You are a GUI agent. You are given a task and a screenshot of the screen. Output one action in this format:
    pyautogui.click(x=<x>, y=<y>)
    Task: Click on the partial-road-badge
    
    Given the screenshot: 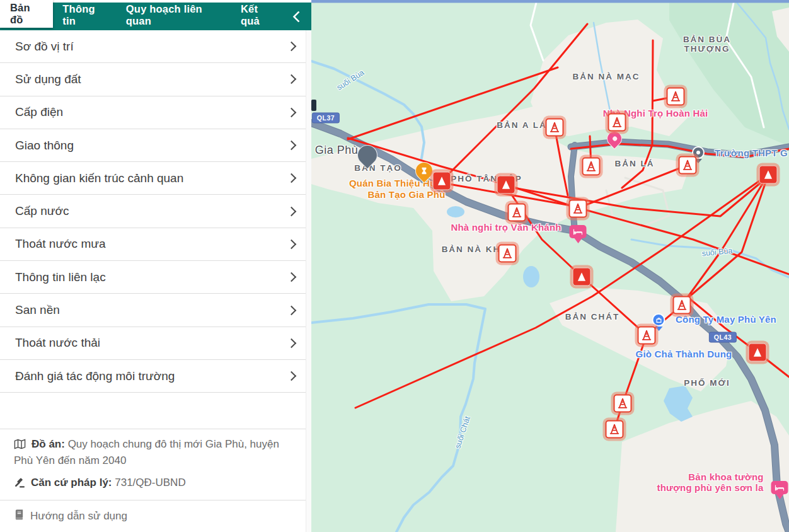 What is the action you would take?
    pyautogui.click(x=314, y=105)
    